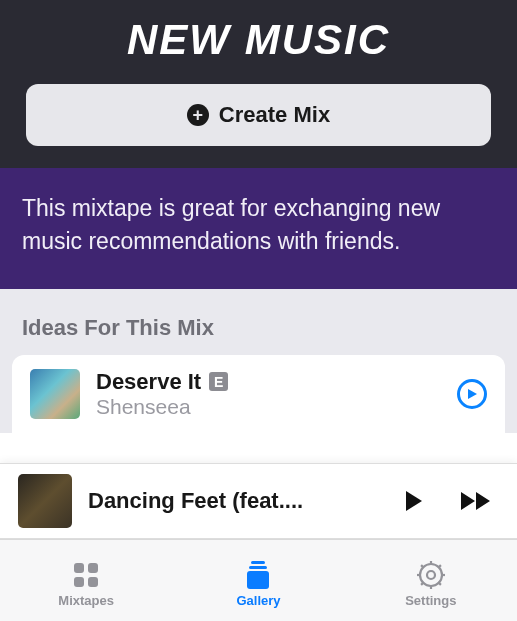 Image resolution: width=517 pixels, height=621 pixels. I want to click on gear-icon, so click(431, 575).